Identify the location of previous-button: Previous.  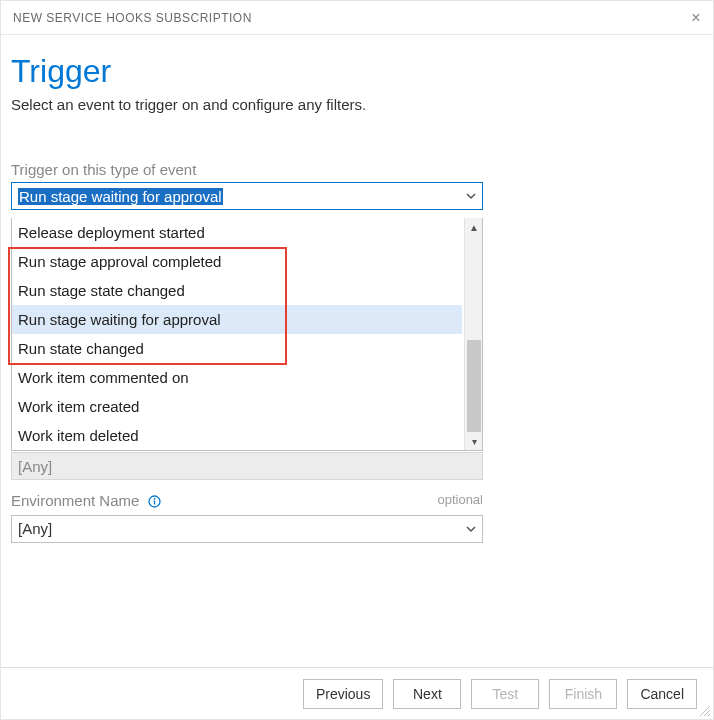
(343, 694).